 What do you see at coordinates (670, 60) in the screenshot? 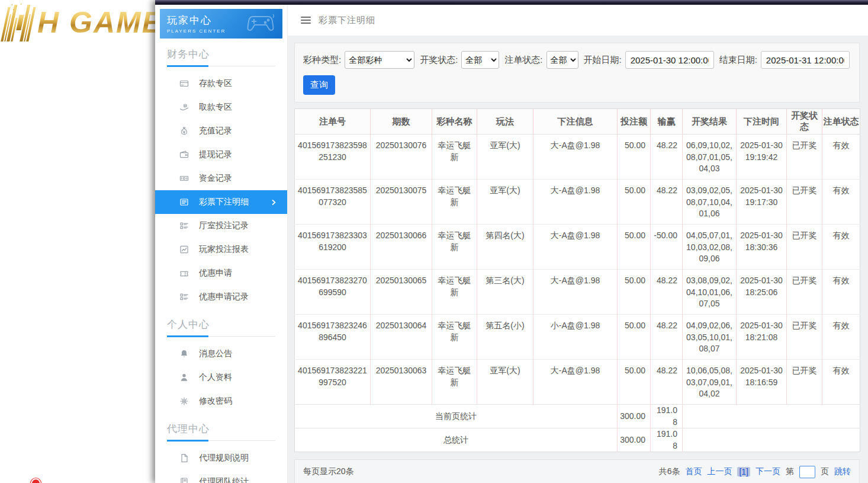
I see `start-date-input` at bounding box center [670, 60].